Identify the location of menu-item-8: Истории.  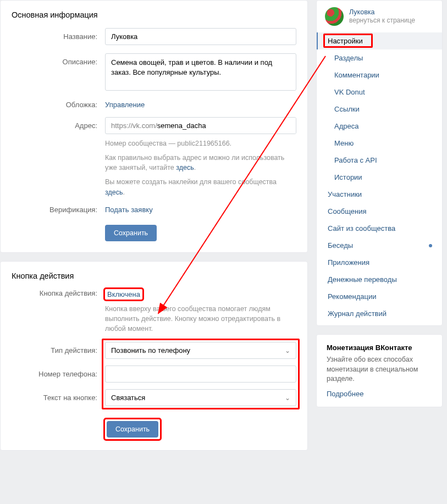
(379, 177).